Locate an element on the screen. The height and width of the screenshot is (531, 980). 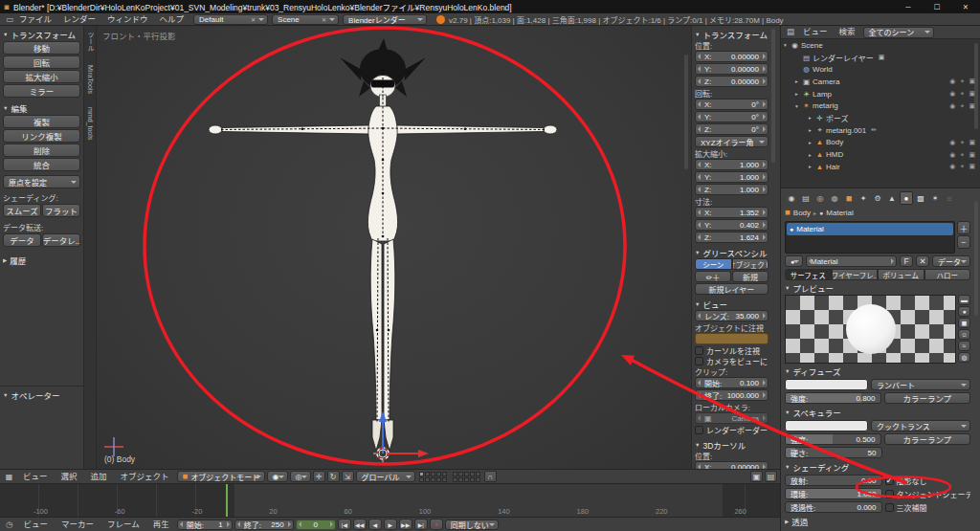
grease-pencil-header: グリースペンシルレイ.. is located at coordinates (731, 253).